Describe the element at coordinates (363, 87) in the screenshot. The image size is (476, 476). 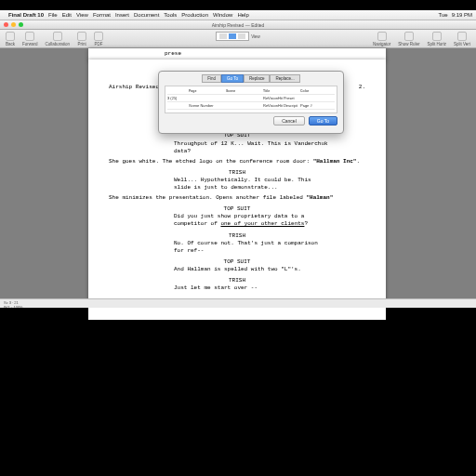
I see `page-number: 2.` at that location.